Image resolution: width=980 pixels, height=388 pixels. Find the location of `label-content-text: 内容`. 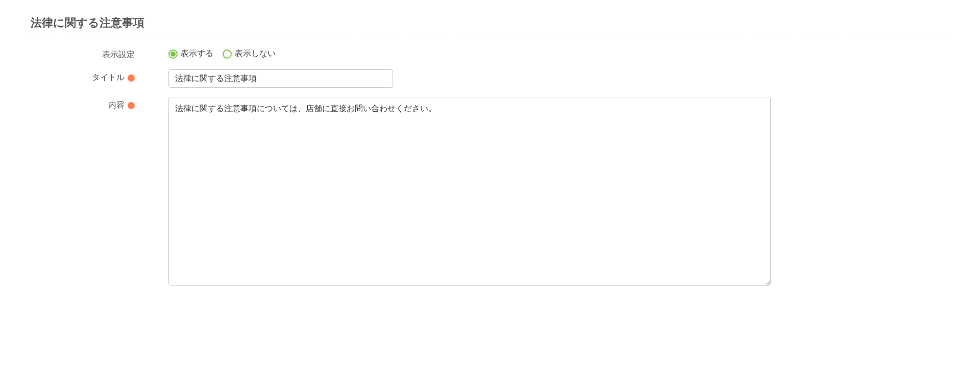

label-content-text: 内容 is located at coordinates (116, 105).